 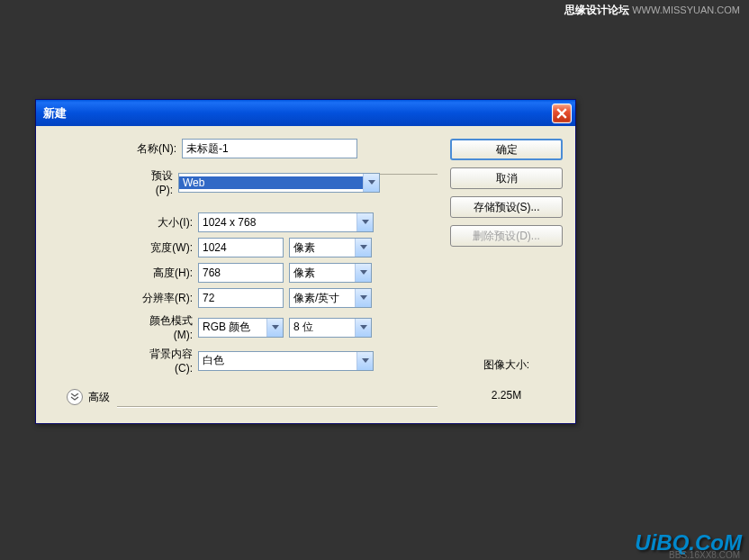 I want to click on preset-dropdown: Web, so click(x=279, y=183).